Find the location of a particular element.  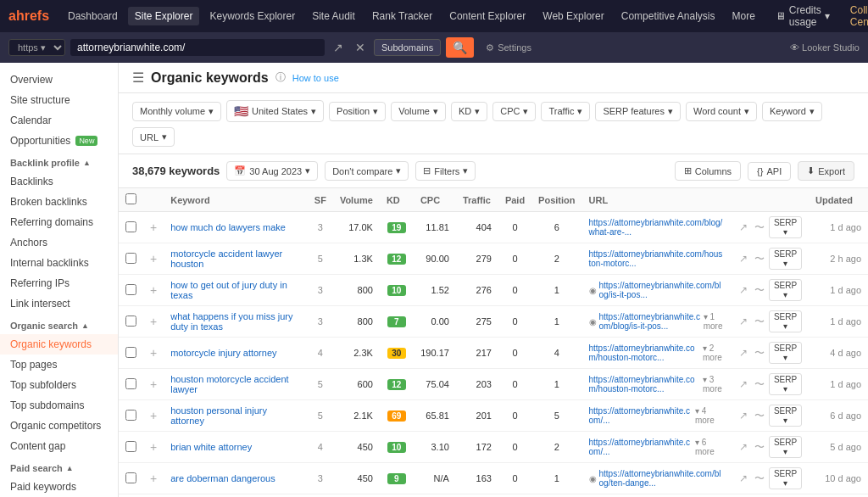

sidebar-item-organic-competitors: Organic competitors is located at coordinates (59, 426).